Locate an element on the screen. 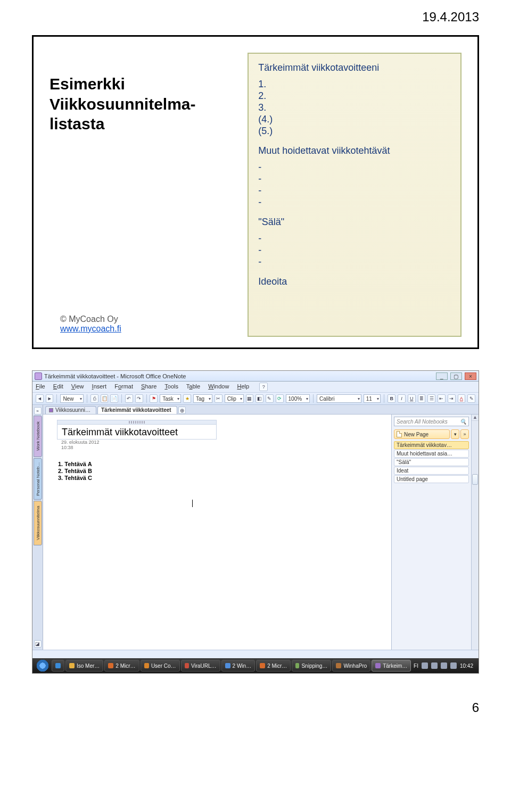  underline-button: U is located at coordinates (412, 399).